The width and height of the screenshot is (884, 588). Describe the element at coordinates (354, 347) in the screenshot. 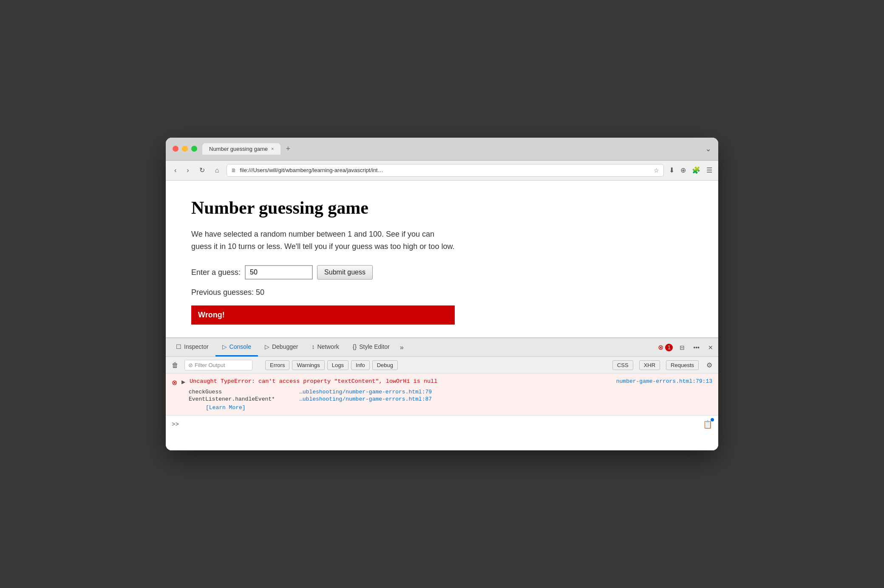

I see `style-editor-icon: {}` at that location.